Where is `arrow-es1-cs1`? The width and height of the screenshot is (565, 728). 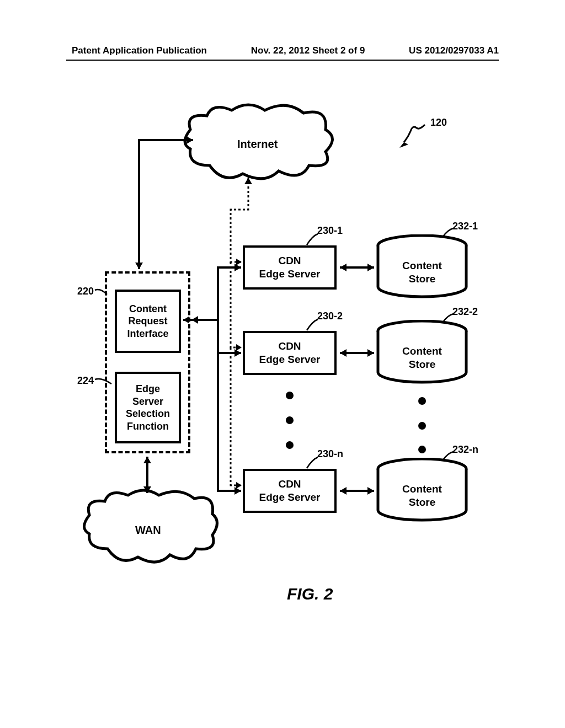 arrow-es1-cs1 is located at coordinates (358, 267).